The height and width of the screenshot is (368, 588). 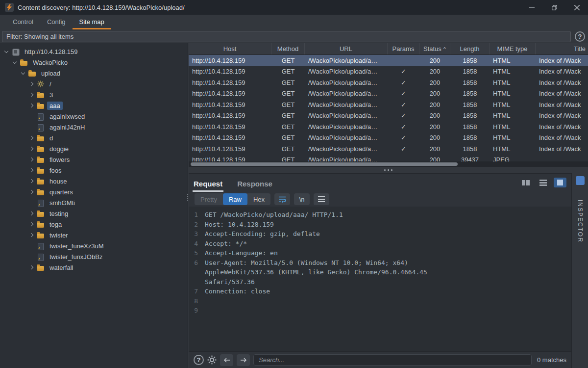 I want to click on show-newlines-button: \n, so click(x=302, y=199).